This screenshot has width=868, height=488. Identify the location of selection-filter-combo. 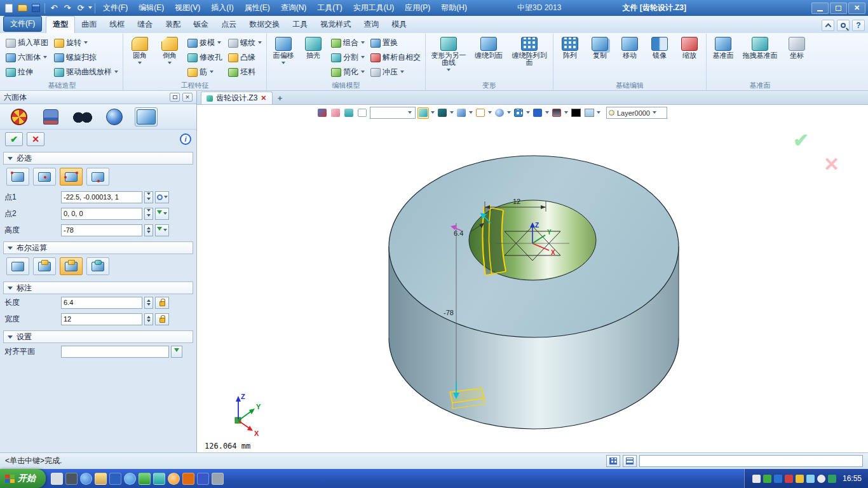
(393, 113).